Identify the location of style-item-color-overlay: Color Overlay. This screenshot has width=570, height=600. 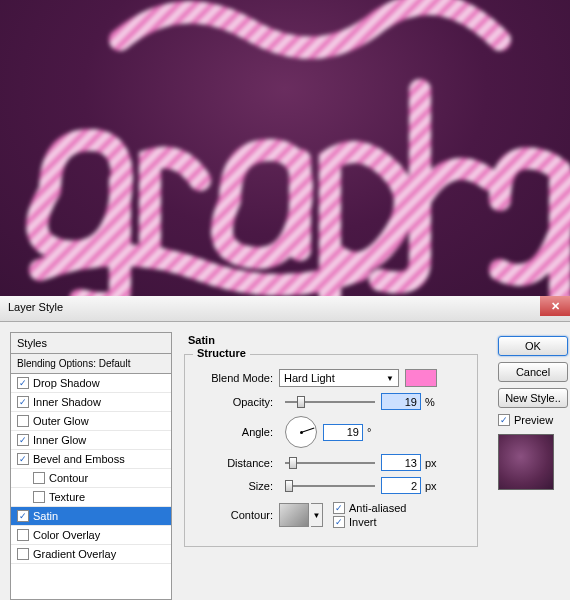
(91, 536).